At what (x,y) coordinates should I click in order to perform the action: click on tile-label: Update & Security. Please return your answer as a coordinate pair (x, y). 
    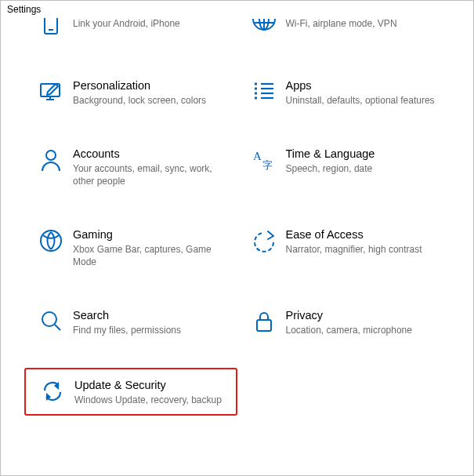
    Looking at the image, I should click on (149, 385).